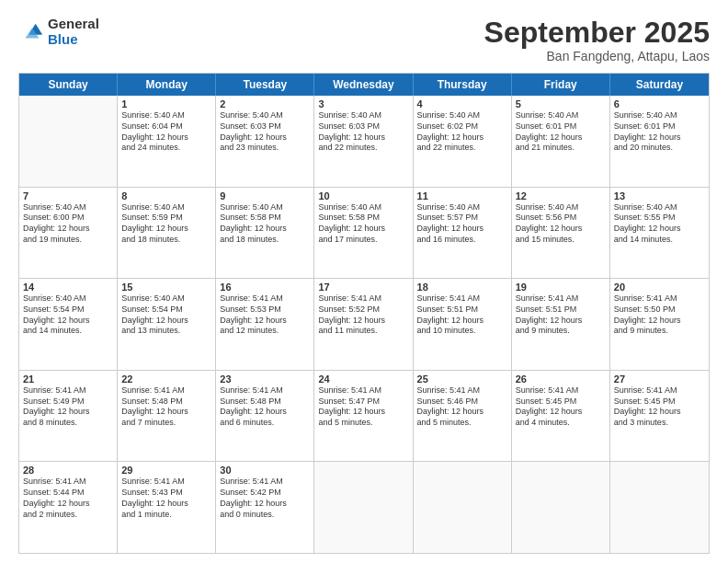 This screenshot has width=728, height=563. I want to click on day-number: 11, so click(462, 196).